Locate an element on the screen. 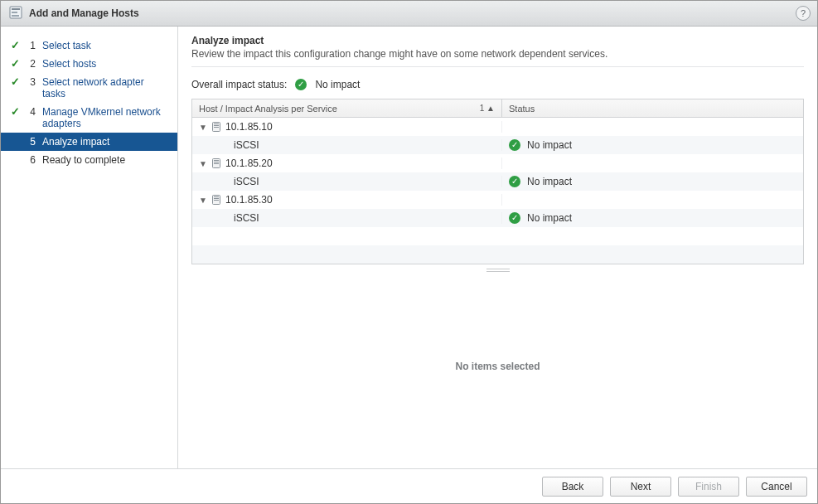 The height and width of the screenshot is (504, 818). page-title: Analyze impact is located at coordinates (497, 41).